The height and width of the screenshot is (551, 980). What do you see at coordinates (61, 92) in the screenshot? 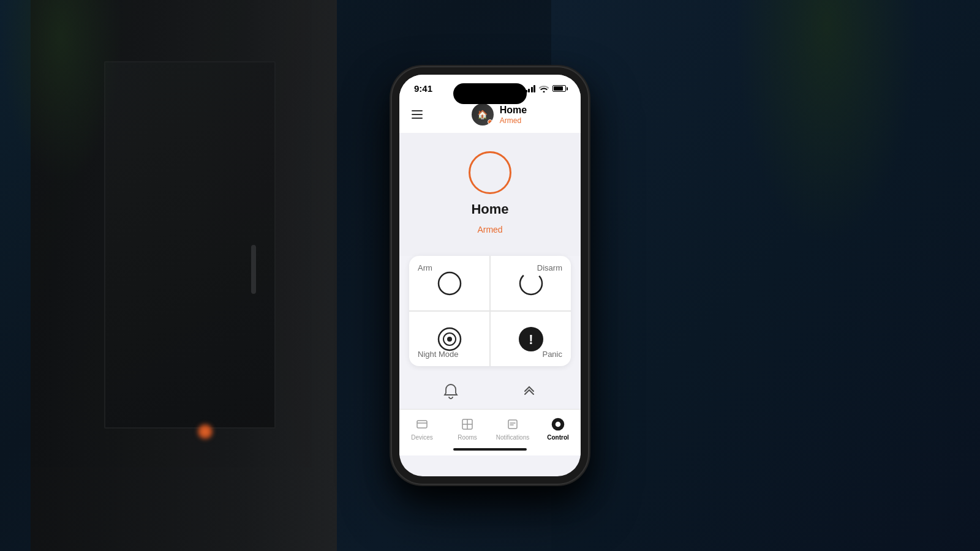
I see `tree-left` at bounding box center [61, 92].